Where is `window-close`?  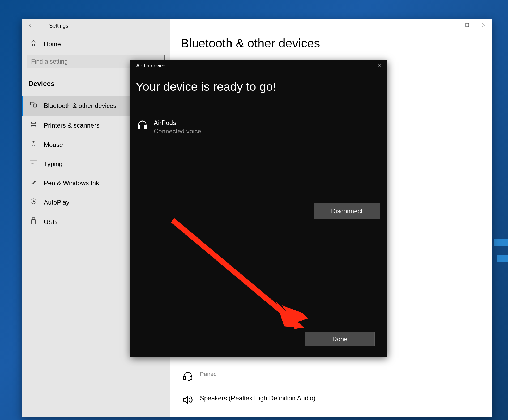 window-close is located at coordinates (484, 25).